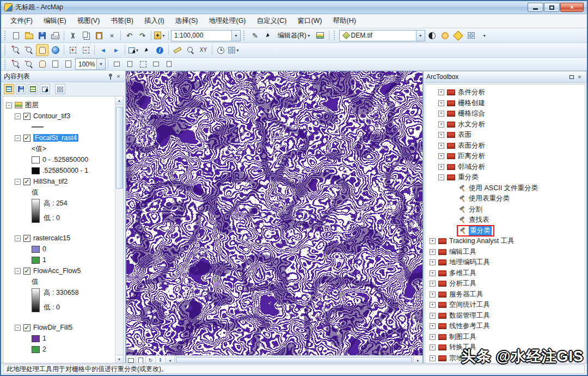 The height and width of the screenshot is (376, 588). I want to click on select-elements-button, so click(147, 50).